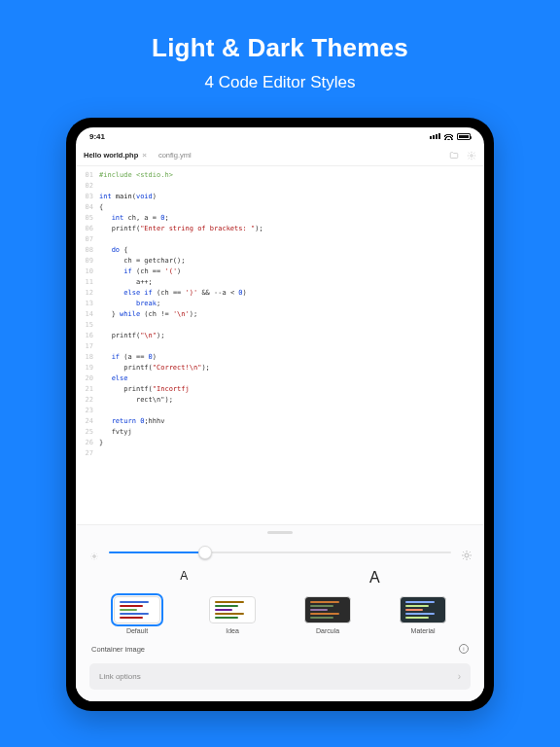 The height and width of the screenshot is (747, 560). I want to click on line-number: 05, so click(90, 218).